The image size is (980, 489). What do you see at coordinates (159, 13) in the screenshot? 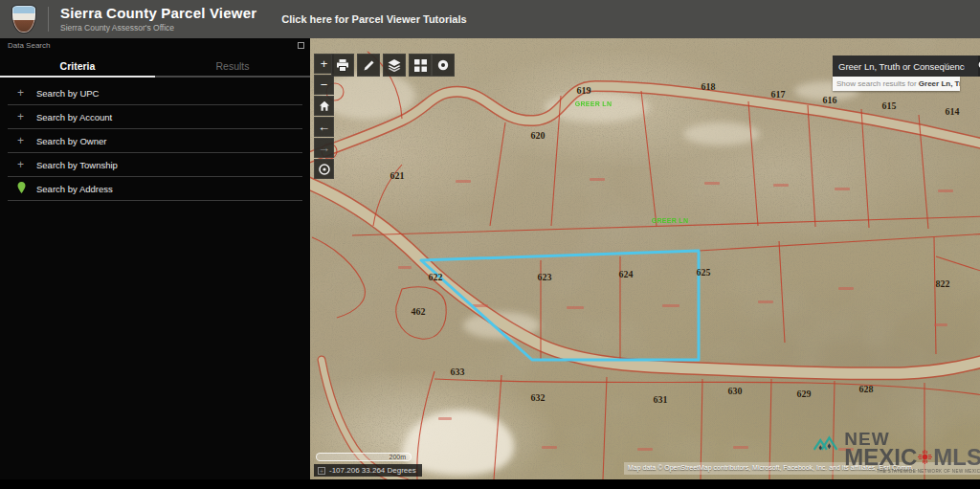
I see `app-title: Sierra County Parcel Viewer` at bounding box center [159, 13].